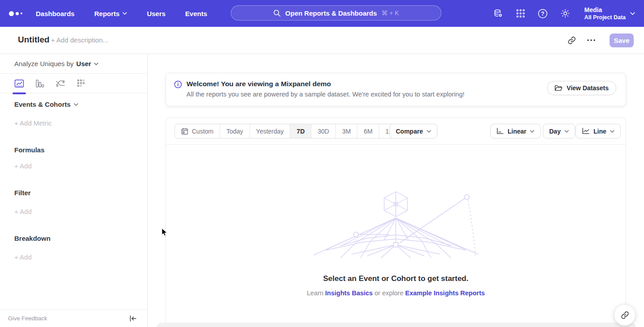 The height and width of the screenshot is (327, 644). What do you see at coordinates (23, 212) in the screenshot?
I see `add-filter-button: + Add` at bounding box center [23, 212].